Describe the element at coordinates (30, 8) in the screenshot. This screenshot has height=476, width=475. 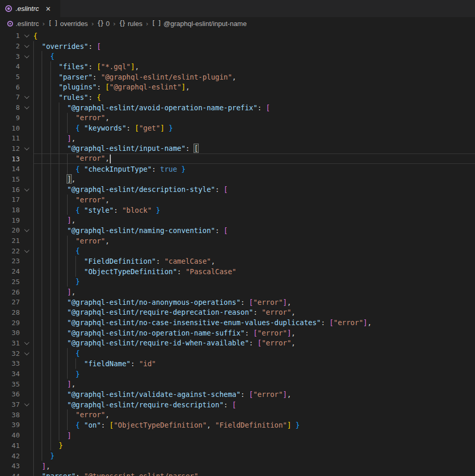
I see `tab-eslintrc: .eslintrc ×` at that location.